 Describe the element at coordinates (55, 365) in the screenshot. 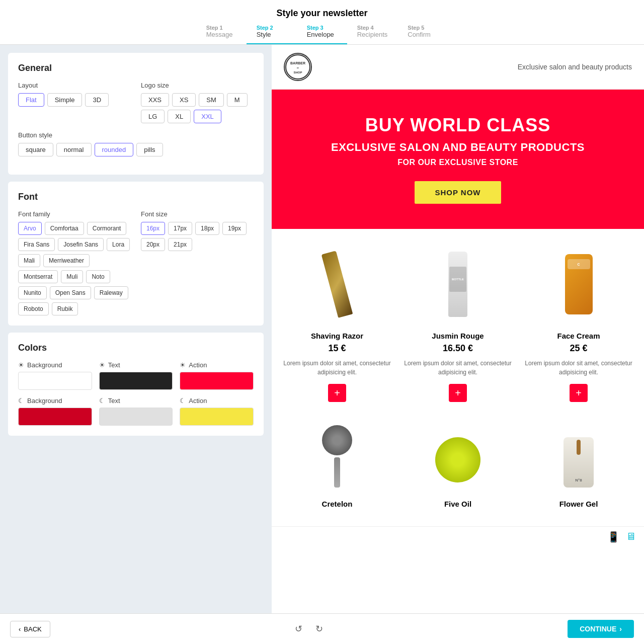

I see `light-bg-label-row: ☀ Background` at that location.